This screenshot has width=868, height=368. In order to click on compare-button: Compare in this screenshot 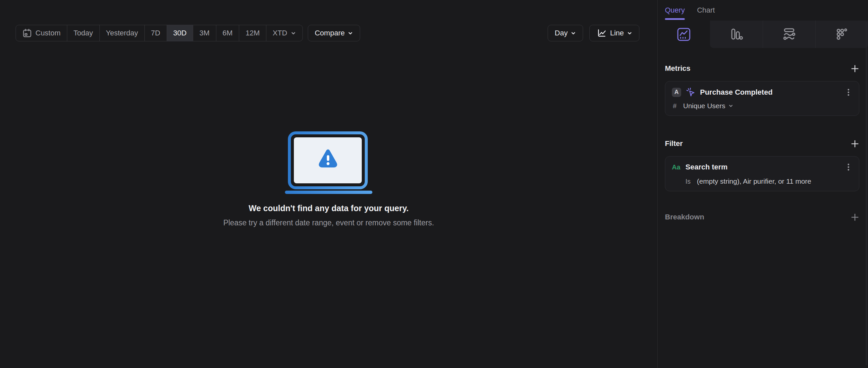, I will do `click(334, 33)`.